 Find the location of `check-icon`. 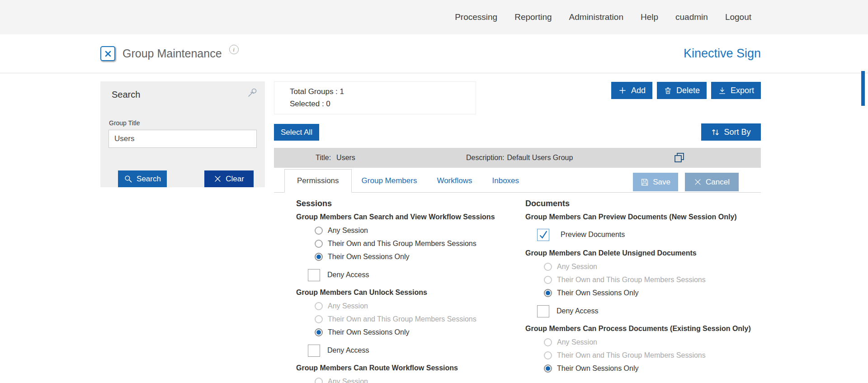

check-icon is located at coordinates (543, 235).